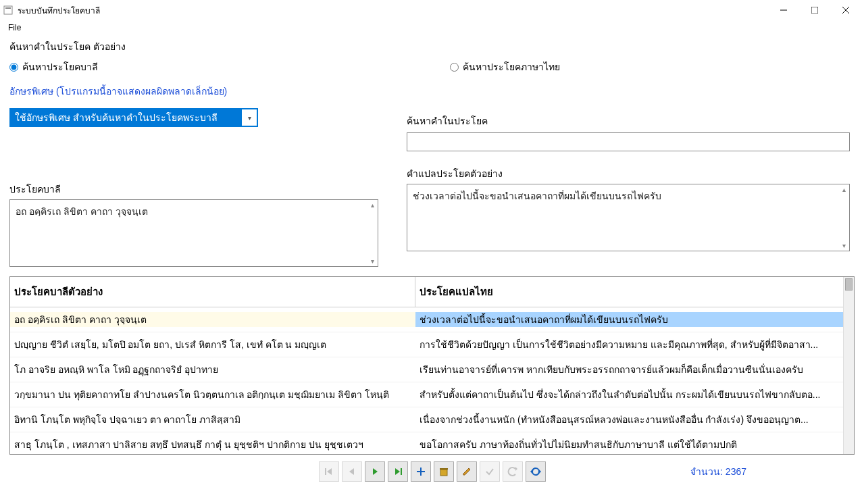 The image size is (864, 504). Describe the element at coordinates (427, 320) in the screenshot. I see `table-row: อถ อคฺคิรเถ ลิขิตา คาถา วุจฺจนฺเตช่วงเวล…` at that location.